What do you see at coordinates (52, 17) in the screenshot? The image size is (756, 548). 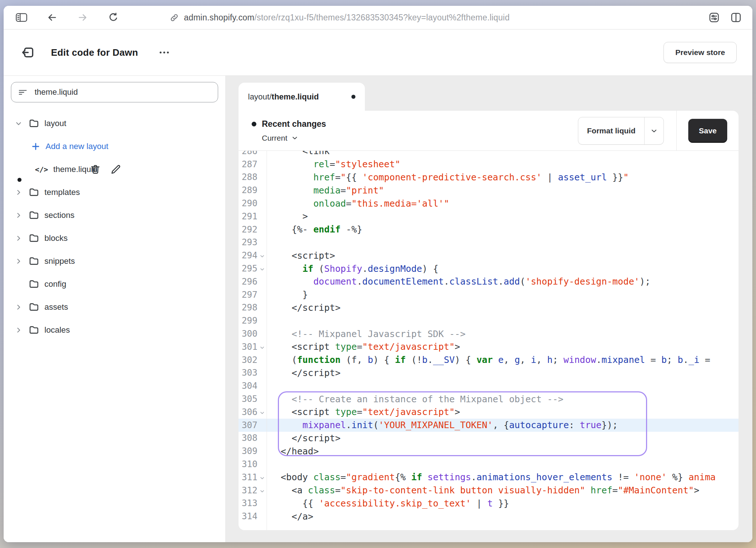 I see `back-button-icon` at bounding box center [52, 17].